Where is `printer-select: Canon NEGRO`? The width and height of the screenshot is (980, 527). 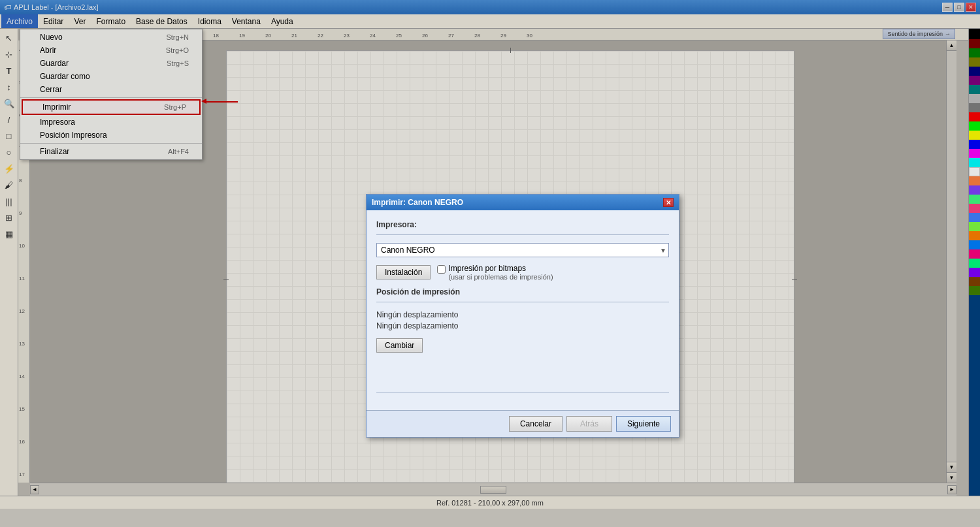 printer-select: Canon NEGRO is located at coordinates (523, 250).